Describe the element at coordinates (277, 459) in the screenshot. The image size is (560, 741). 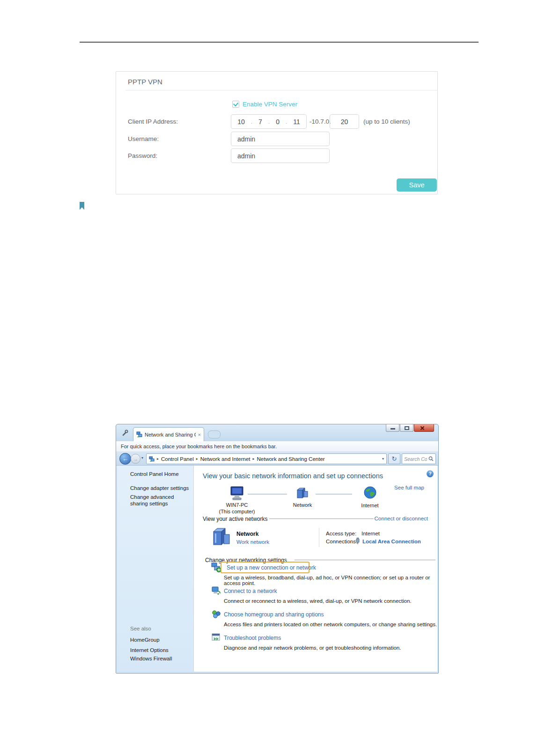
I see `navigation-bar: ← → ▾ ▸ Control Panel ▸ Network and Inte…` at that location.